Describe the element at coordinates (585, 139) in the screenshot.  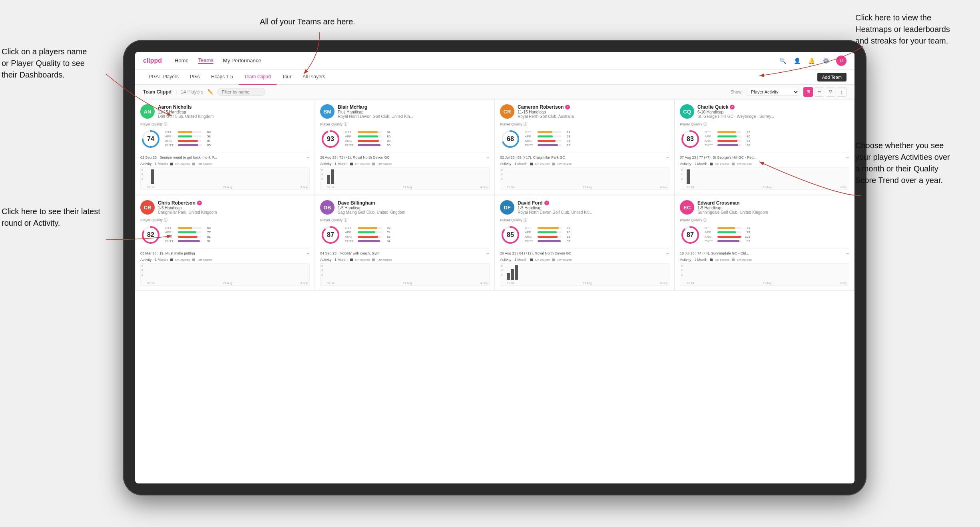
I see `quality-section: 68 OTT 61 APP 63 ARG 75` at that location.